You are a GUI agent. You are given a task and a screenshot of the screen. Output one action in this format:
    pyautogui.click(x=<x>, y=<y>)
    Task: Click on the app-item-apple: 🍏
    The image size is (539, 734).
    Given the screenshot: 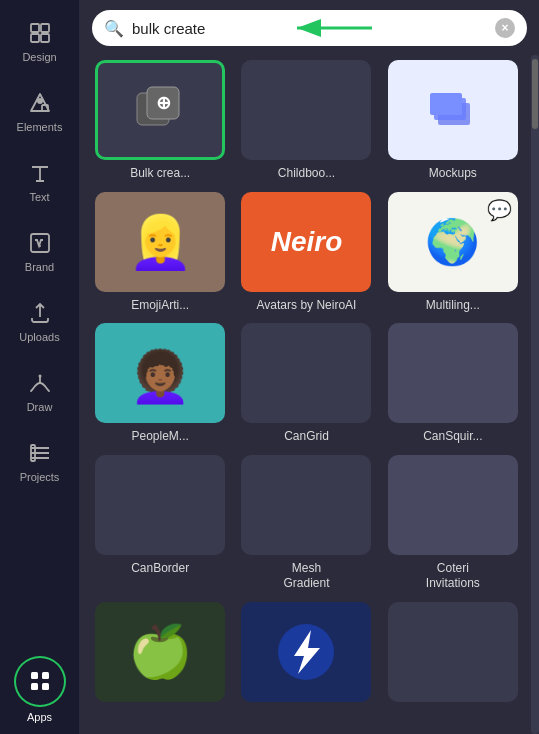 What is the action you would take?
    pyautogui.click(x=160, y=655)
    